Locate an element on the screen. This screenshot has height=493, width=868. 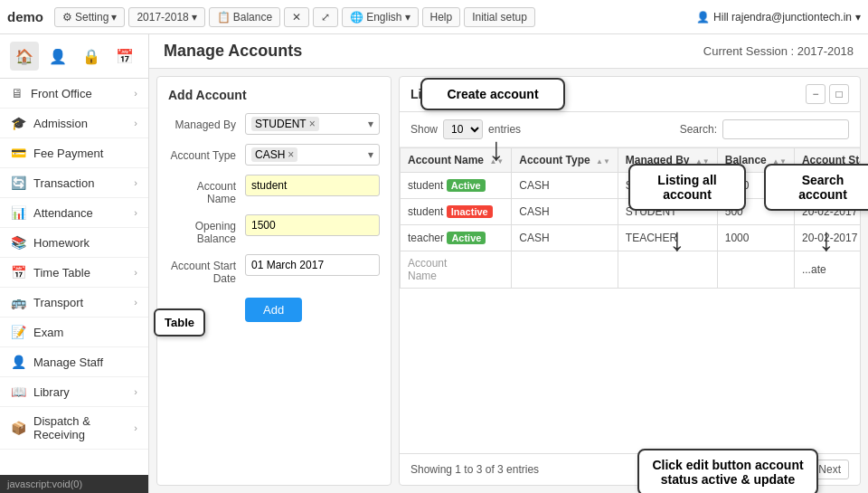
help-btn: Help is located at coordinates (441, 17).